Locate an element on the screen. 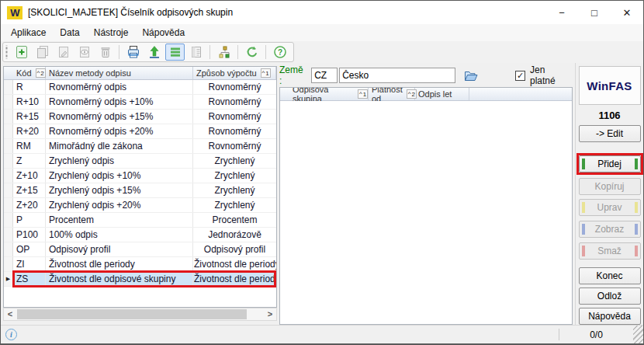  methods-table-header: Kód 2 Název metody odpisu Způsob výpočtu… is located at coordinates (140, 73).